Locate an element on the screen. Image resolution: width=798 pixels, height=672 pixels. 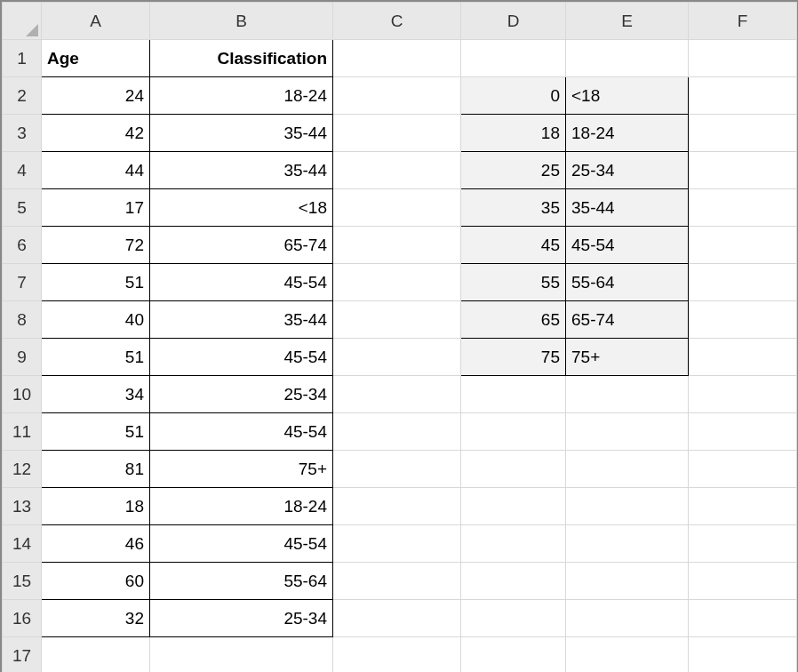
col-header-C: C is located at coordinates (397, 21).